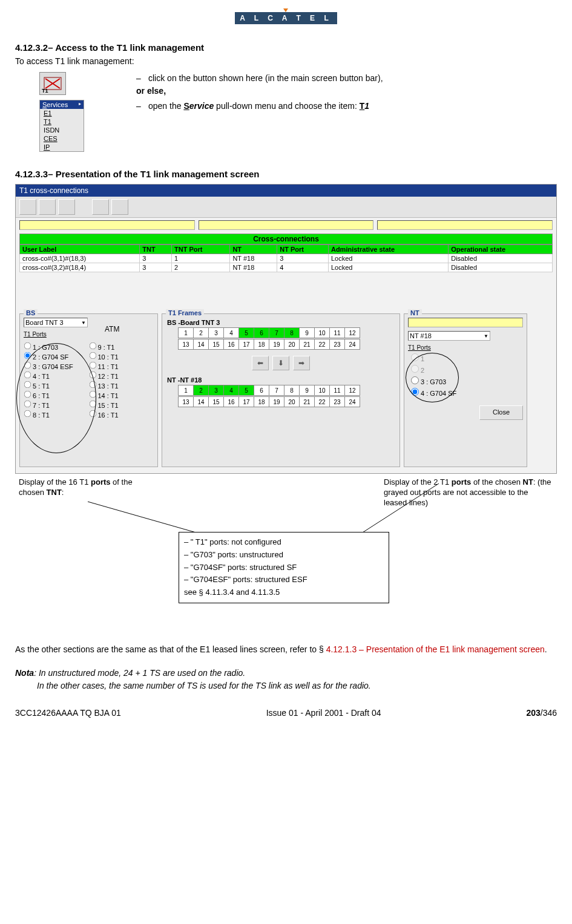  What do you see at coordinates (122, 365) in the screenshot?
I see `bs-port-radio: 11 : T1` at bounding box center [122, 365].